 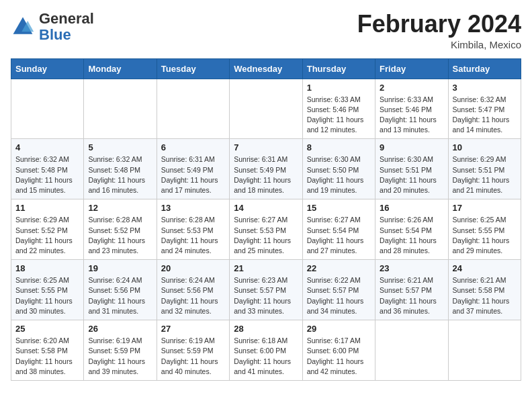 I want to click on day-info: Sunrise: 6:18 AMSunset: 6:00 PMDaylight:…, so click(x=266, y=356).